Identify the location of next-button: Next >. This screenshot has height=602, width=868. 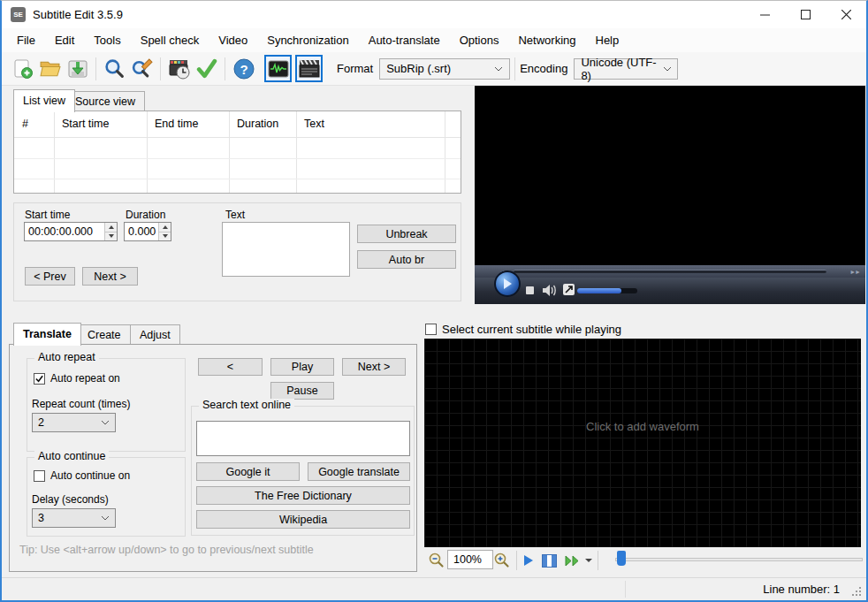
(110, 276).